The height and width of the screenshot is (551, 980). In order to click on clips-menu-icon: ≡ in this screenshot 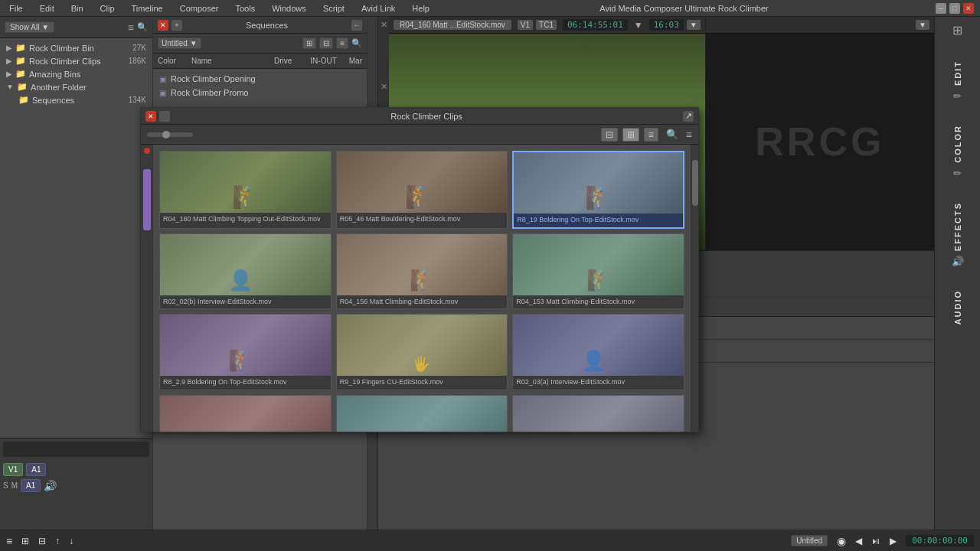, I will do `click(689, 135)`.